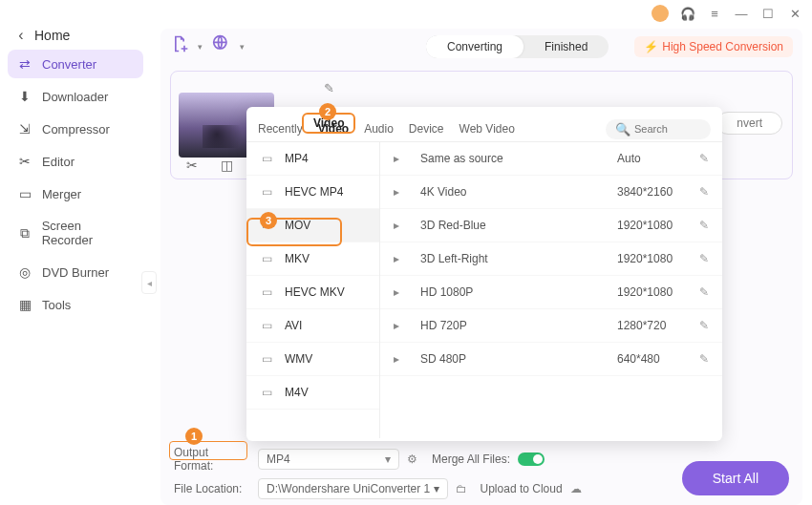  Describe the element at coordinates (471, 459) in the screenshot. I see `merge-label: Merge All Files:` at that location.